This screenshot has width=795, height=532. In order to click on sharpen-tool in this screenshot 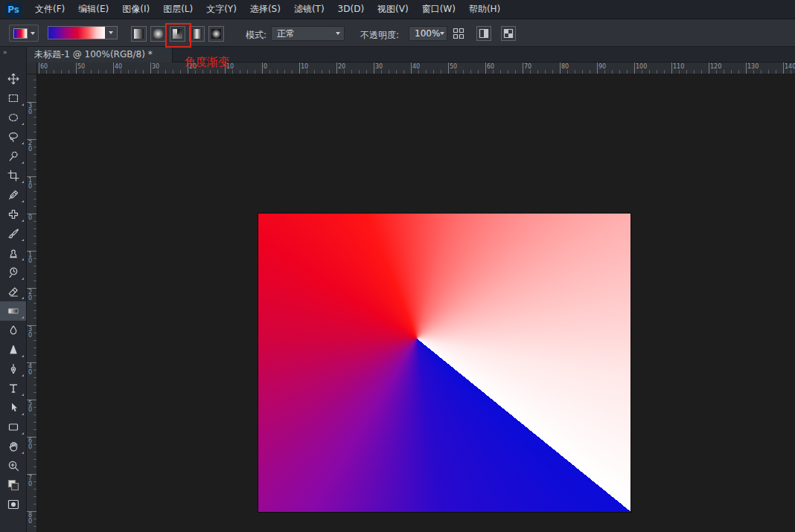, I will do `click(13, 350)`.